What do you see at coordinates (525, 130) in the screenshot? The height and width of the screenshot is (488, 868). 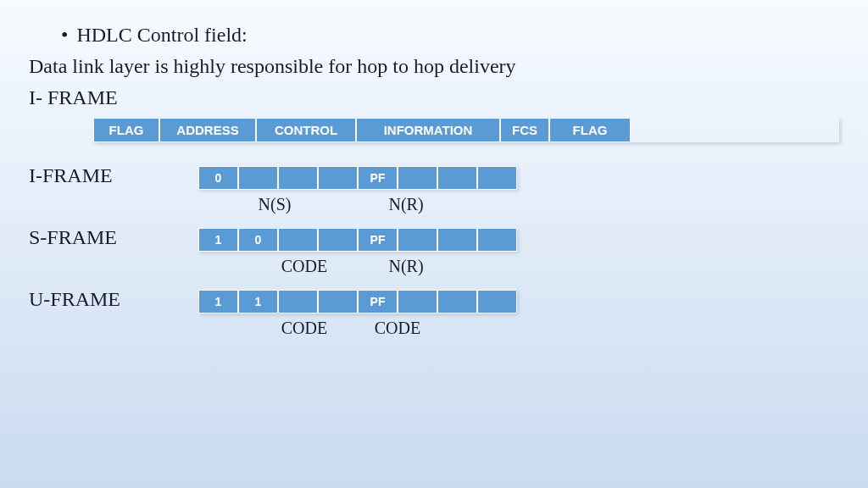 I see `header-fcs: FCS` at bounding box center [525, 130].